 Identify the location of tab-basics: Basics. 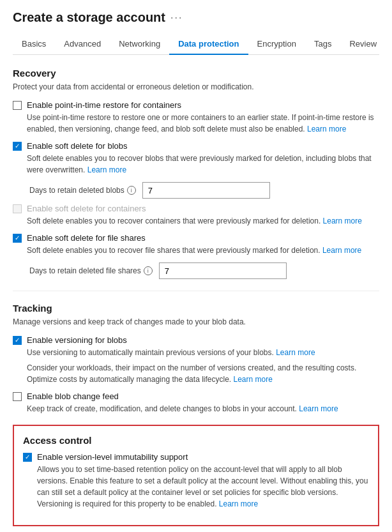
(34, 45).